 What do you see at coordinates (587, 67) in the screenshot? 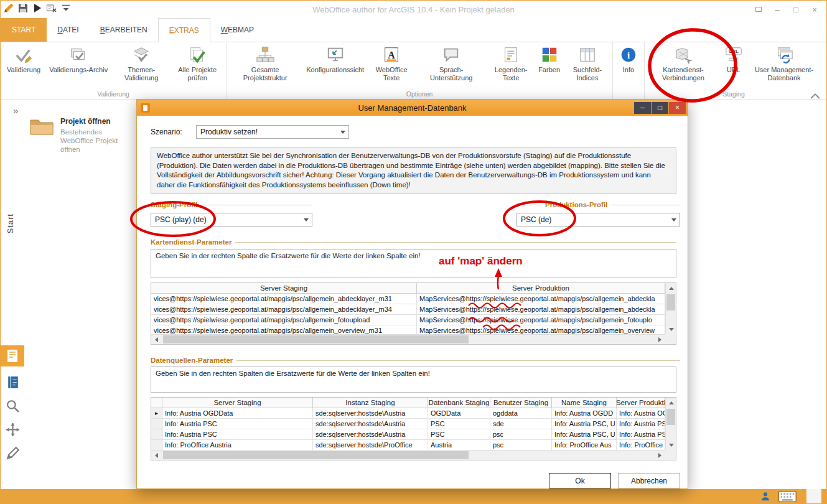
I see `ribbon-button-suchfeld-indices: Suchfeld-Indices` at bounding box center [587, 67].